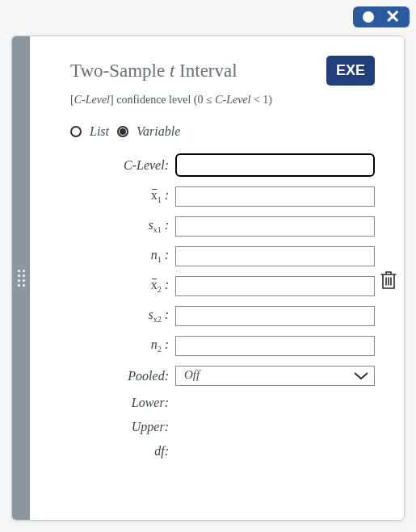 The height and width of the screenshot is (532, 416). Describe the element at coordinates (393, 17) in the screenshot. I see `close-button: ✕` at that location.